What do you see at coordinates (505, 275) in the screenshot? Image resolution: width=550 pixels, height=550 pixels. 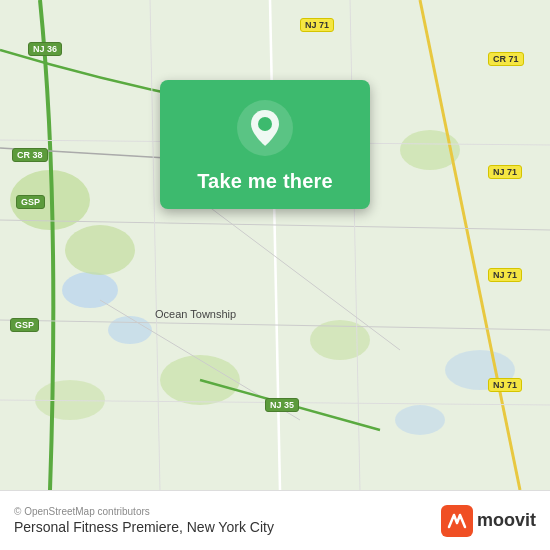 I see `road-label-nj71-mid2: NJ 71` at bounding box center [505, 275].